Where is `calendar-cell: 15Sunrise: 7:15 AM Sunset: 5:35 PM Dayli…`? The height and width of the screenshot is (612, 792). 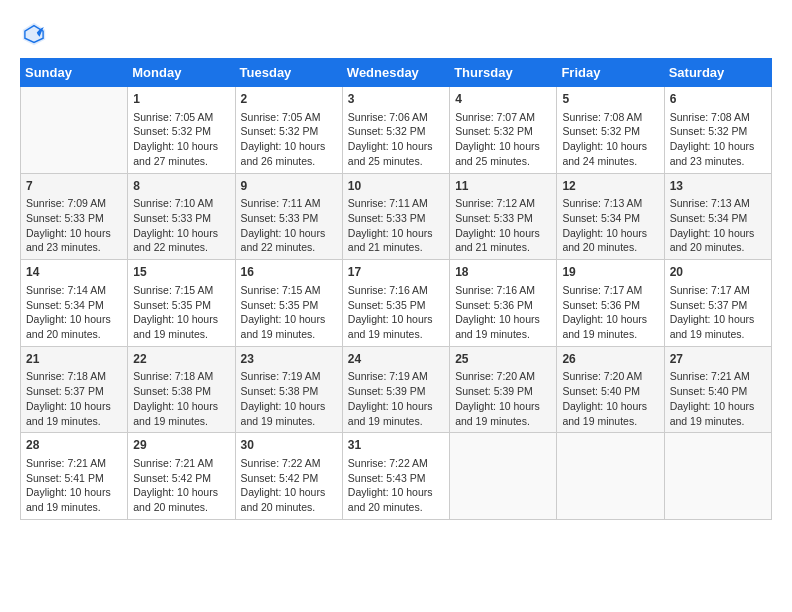 calendar-cell: 15Sunrise: 7:15 AM Sunset: 5:35 PM Dayli… is located at coordinates (182, 304).